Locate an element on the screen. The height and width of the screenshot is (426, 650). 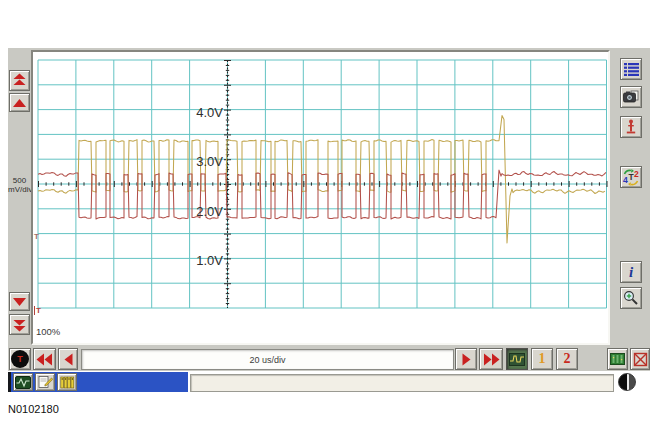
voltage-label: 1.0V is located at coordinates (210, 260).